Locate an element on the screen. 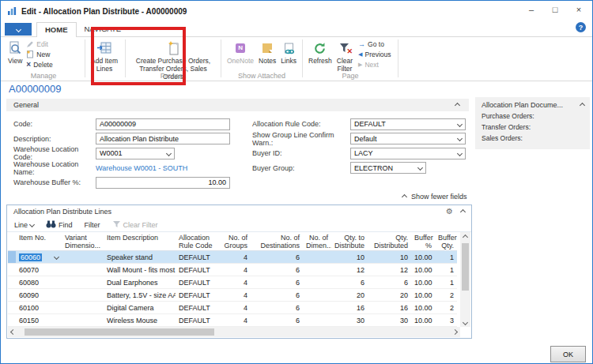 Image resolution: width=593 pixels, height=364 pixels. general-fasttab-header: General is located at coordinates (237, 105).